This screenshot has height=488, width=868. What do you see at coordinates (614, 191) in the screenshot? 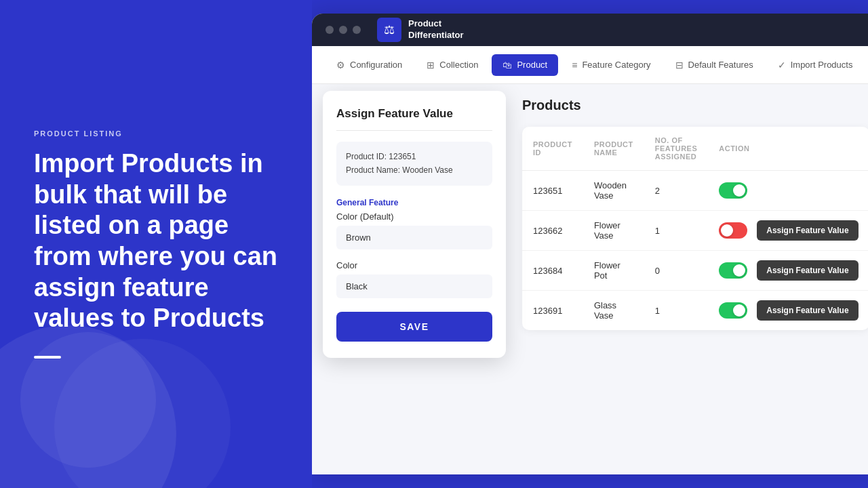
I see `cell-product-name: Wooden Vase` at bounding box center [614, 191].